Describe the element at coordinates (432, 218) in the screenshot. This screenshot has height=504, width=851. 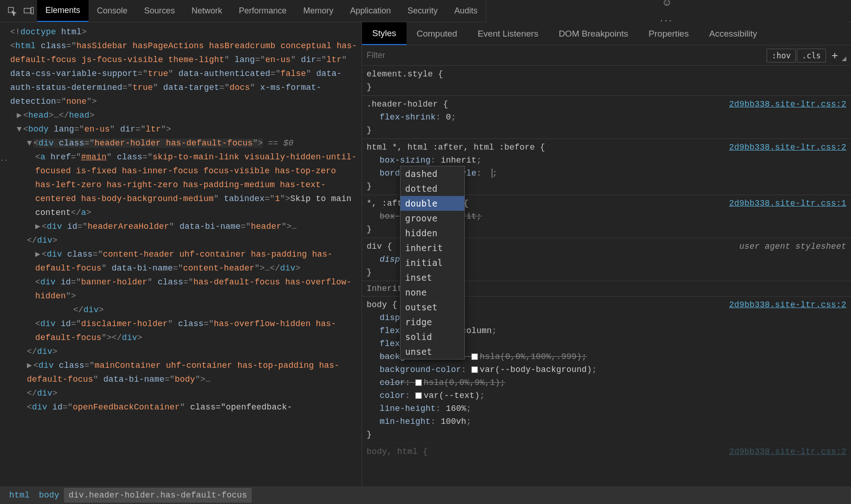
I see `autocomplete-item: groove` at that location.